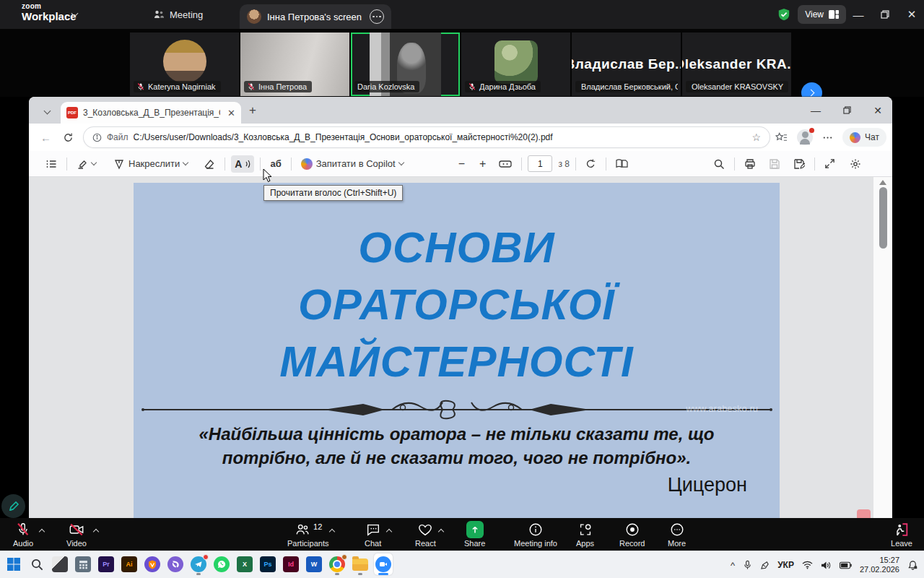  Describe the element at coordinates (736, 64) in the screenshot. I see `participant-tile: Oleksander KRA... Oleksander KRASOVSKY` at that location.